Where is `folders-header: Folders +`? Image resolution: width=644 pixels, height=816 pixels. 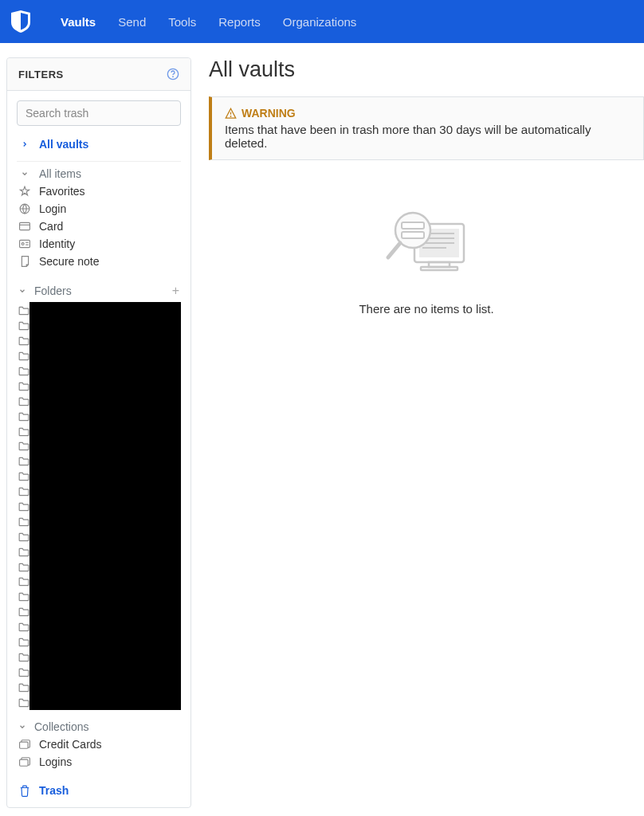 folders-header: Folders + is located at coordinates (99, 291).